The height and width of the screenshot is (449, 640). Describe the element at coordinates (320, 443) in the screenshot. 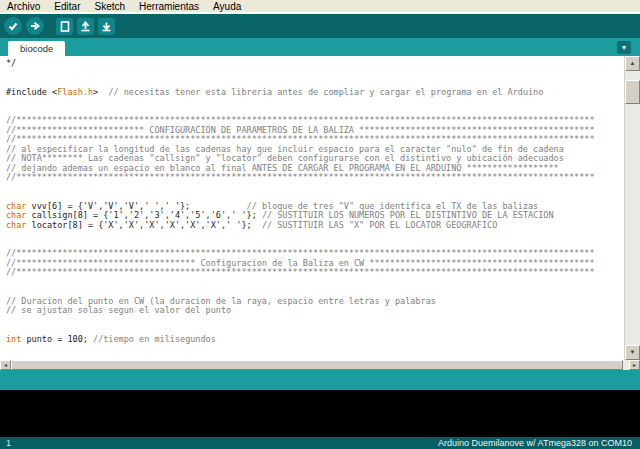

I see `statusbar: 1 Arduino Duemilanove w/ ATmega328 on CO…` at that location.